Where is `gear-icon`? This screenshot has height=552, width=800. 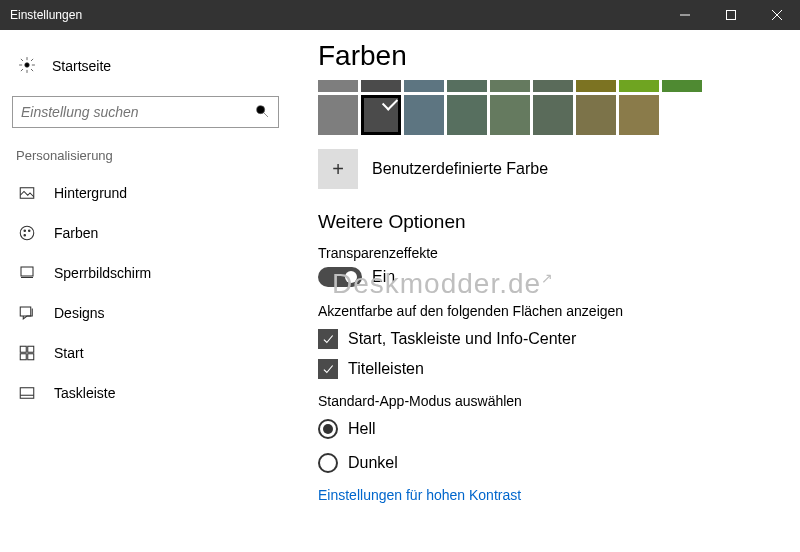
gear-icon is located at coordinates (27, 66).